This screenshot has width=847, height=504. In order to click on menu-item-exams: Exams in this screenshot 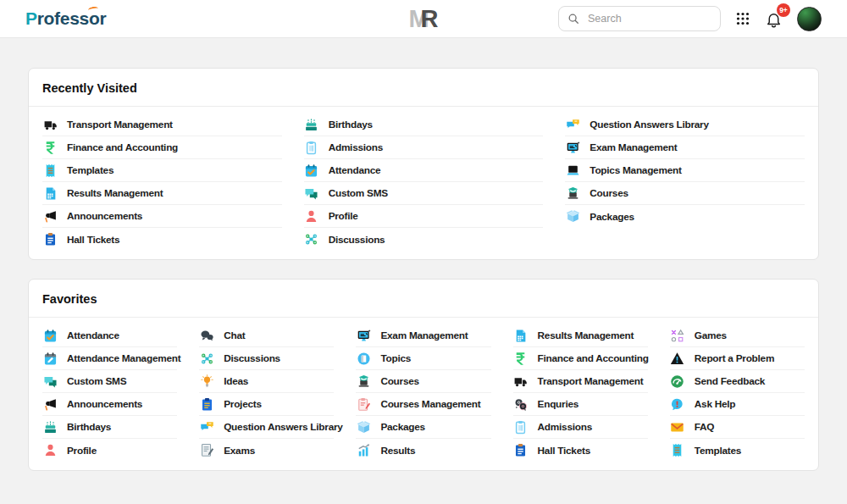, I will do `click(266, 451)`.